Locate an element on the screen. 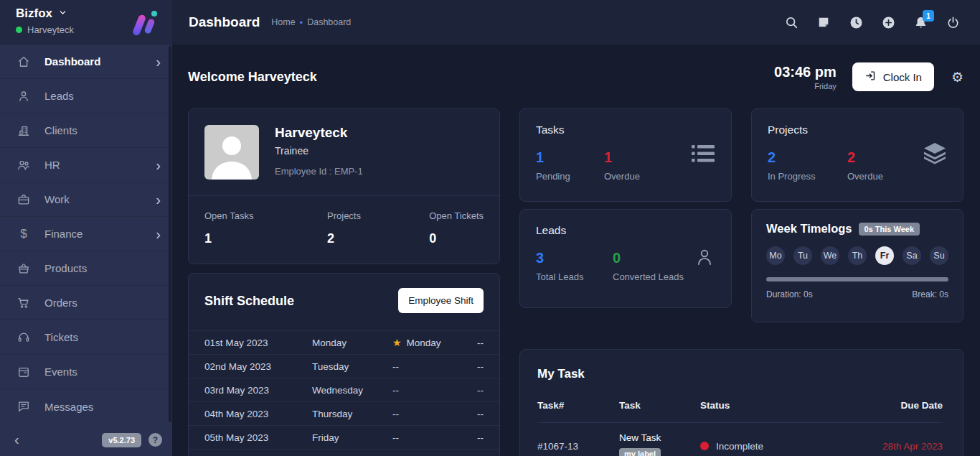 This screenshot has height=456, width=980. profile-card: Harveyteck Trainee Employee Id : EMP-1 O… is located at coordinates (344, 187).